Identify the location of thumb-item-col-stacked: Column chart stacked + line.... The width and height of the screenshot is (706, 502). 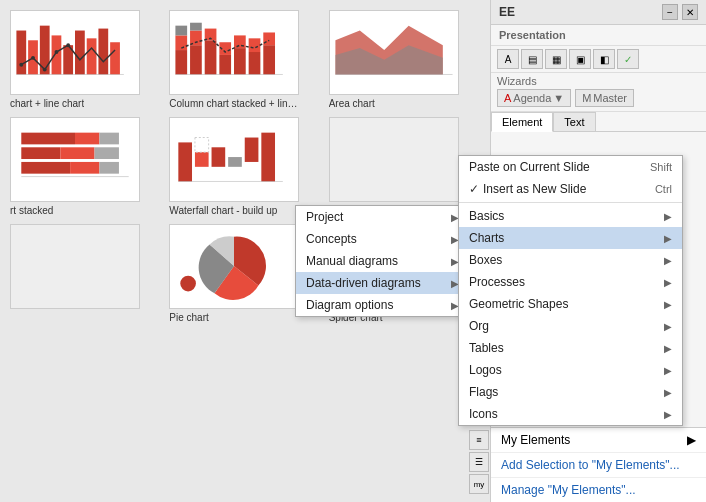
(244, 60).